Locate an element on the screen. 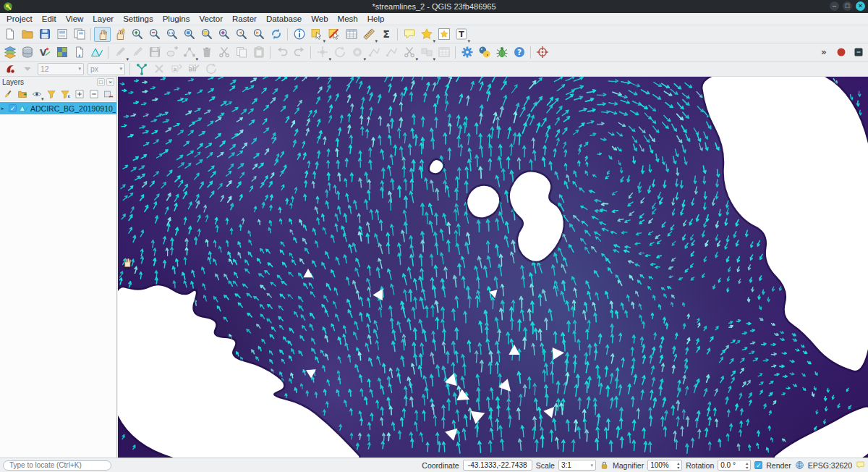 The image size is (868, 472). panel-float-button: □ is located at coordinates (101, 83).